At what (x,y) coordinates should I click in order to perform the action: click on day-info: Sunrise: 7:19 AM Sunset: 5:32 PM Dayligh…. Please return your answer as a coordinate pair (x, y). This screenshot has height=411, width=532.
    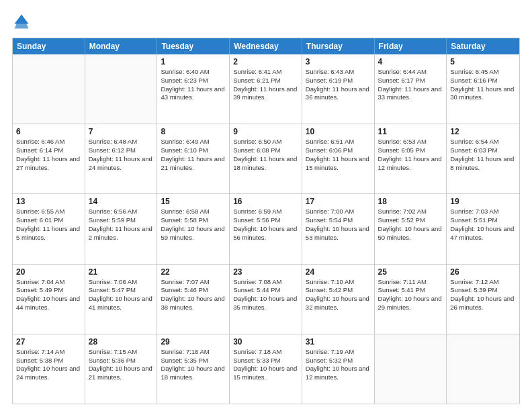
    Looking at the image, I should click on (339, 365).